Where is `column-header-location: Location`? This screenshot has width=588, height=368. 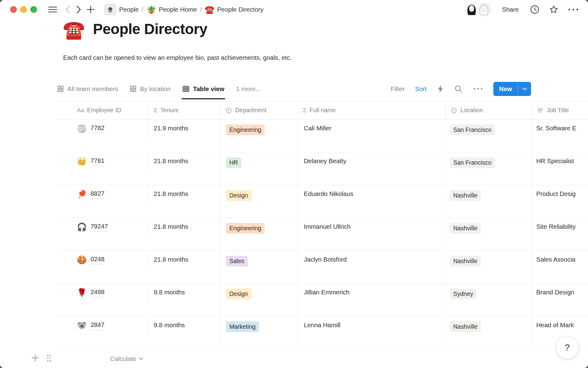
column-header-location: Location is located at coordinates (489, 110).